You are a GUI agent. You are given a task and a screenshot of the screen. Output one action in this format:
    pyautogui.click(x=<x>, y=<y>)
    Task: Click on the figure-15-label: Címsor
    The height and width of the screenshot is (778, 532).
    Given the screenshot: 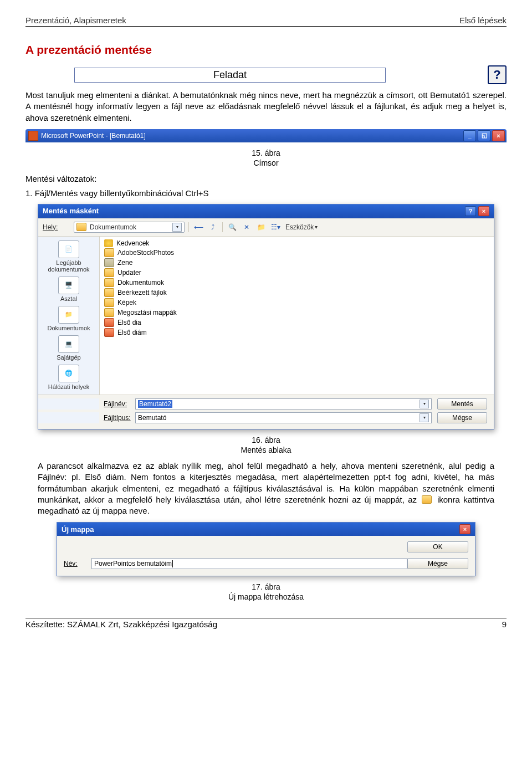 What is the action you would take?
    pyautogui.click(x=266, y=163)
    